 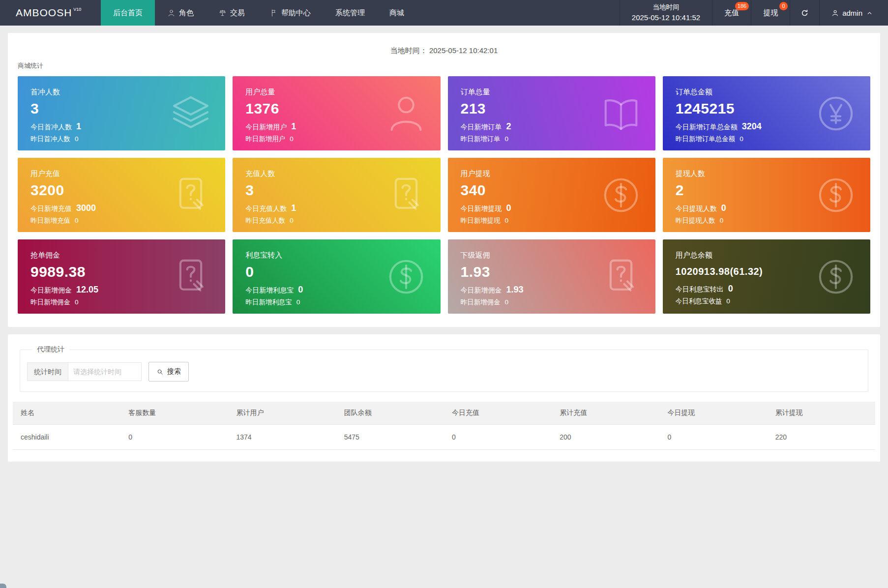 What do you see at coordinates (336, 113) in the screenshot?
I see `stat-card-total-users: 用户总量 1376 今日新增用户1 昨日新增用户0` at bounding box center [336, 113].